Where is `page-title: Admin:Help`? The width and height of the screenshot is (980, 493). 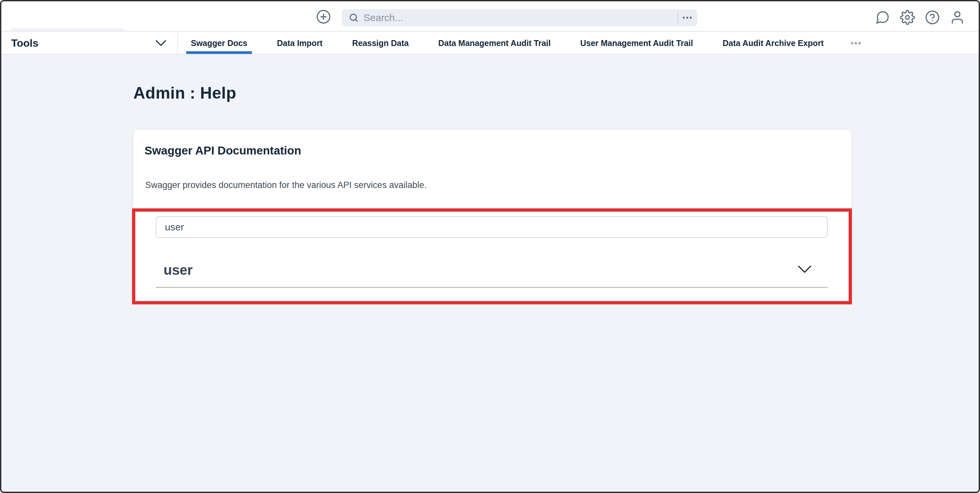 page-title: Admin:Help is located at coordinates (185, 93).